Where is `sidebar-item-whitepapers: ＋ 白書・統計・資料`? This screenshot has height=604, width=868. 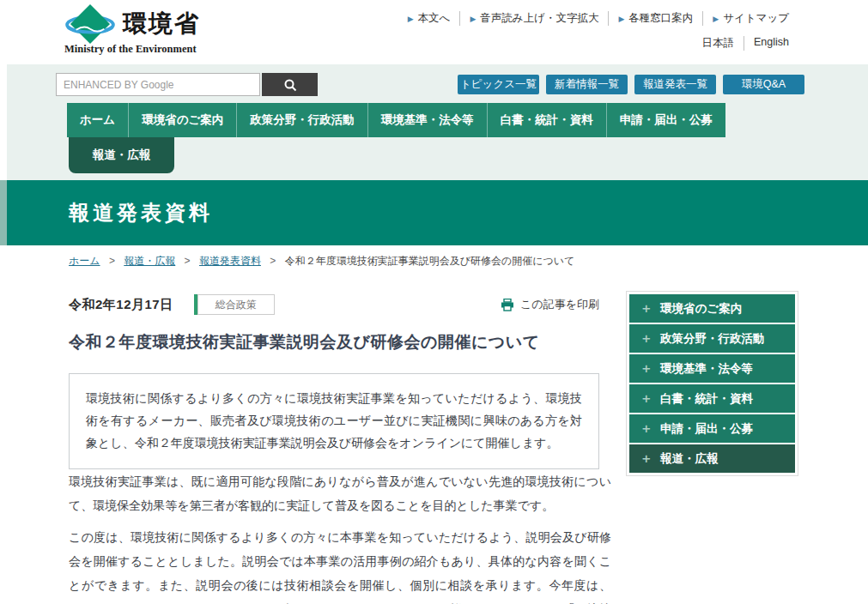
sidebar-item-whitepapers: ＋ 白書・統計・資料 is located at coordinates (713, 398).